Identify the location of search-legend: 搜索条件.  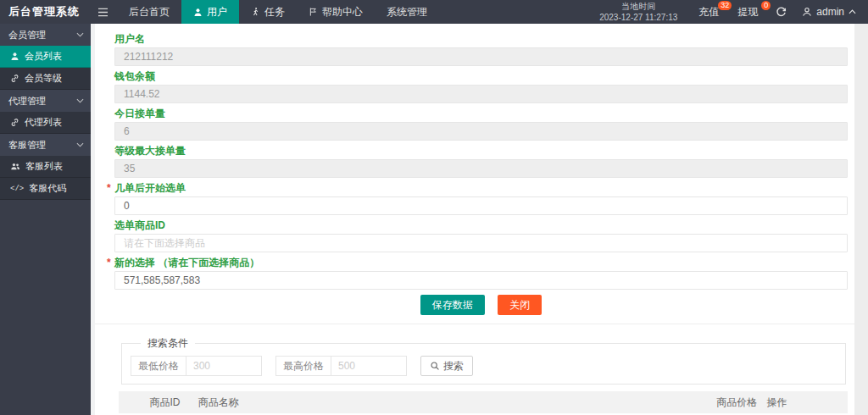
(168, 344).